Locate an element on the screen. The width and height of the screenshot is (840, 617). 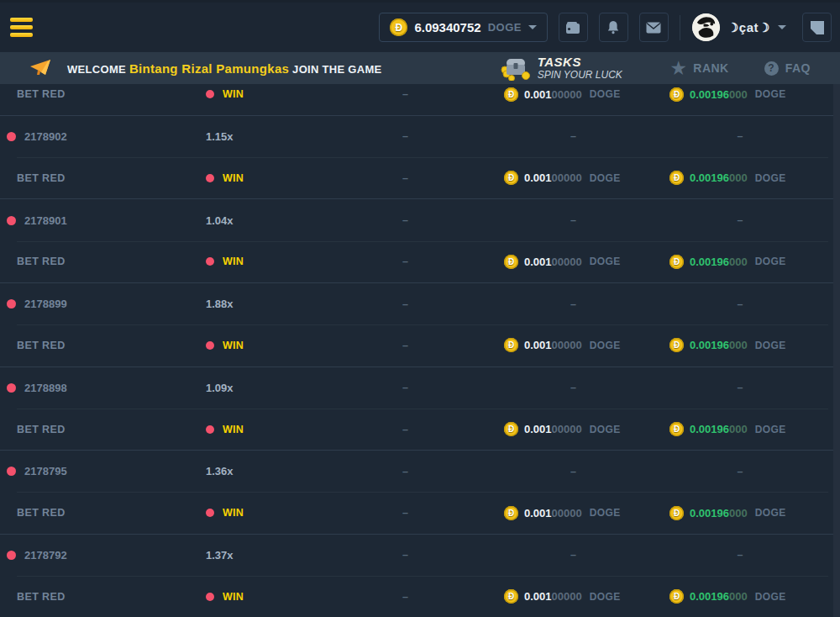
welcome-message: WELCOME Bintang Rizal Pamungkas JOIN THE… is located at coordinates (225, 69).